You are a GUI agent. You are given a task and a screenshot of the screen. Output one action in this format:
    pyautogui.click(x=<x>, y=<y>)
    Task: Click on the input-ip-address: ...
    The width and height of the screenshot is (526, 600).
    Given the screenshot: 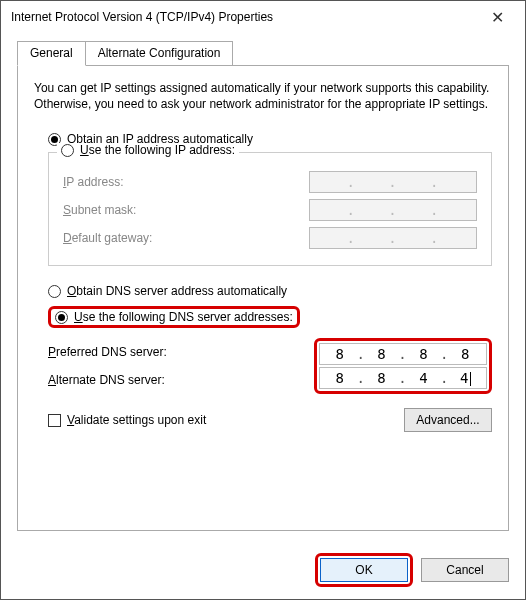 What is the action you would take?
    pyautogui.click(x=393, y=182)
    